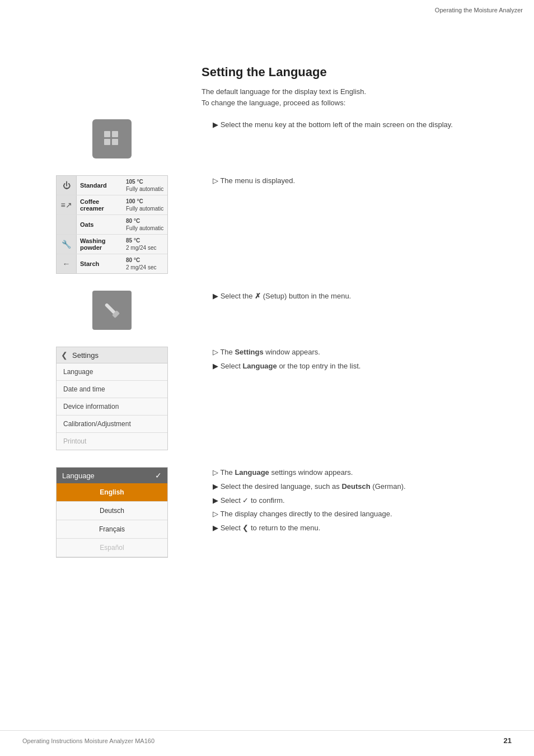 This screenshot has width=534, height=756. I want to click on item-oats-temp: 80 °C, so click(145, 221).